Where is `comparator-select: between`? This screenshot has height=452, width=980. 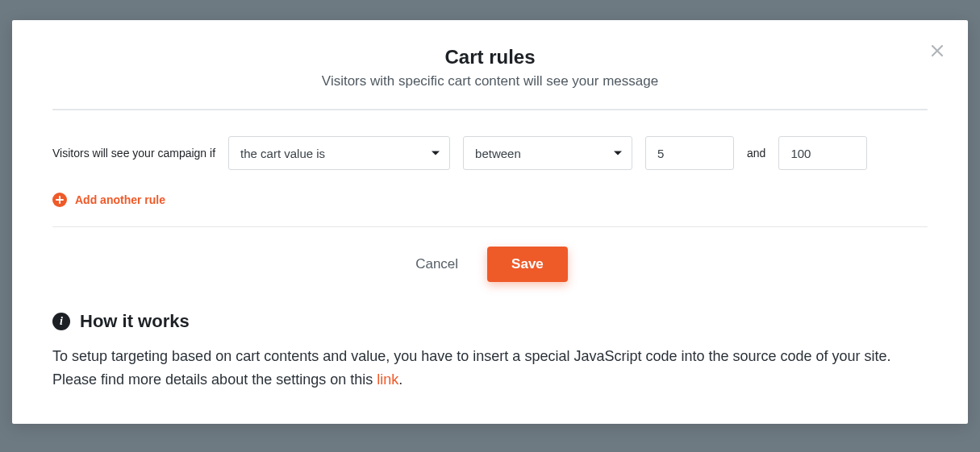 comparator-select: between is located at coordinates (548, 153).